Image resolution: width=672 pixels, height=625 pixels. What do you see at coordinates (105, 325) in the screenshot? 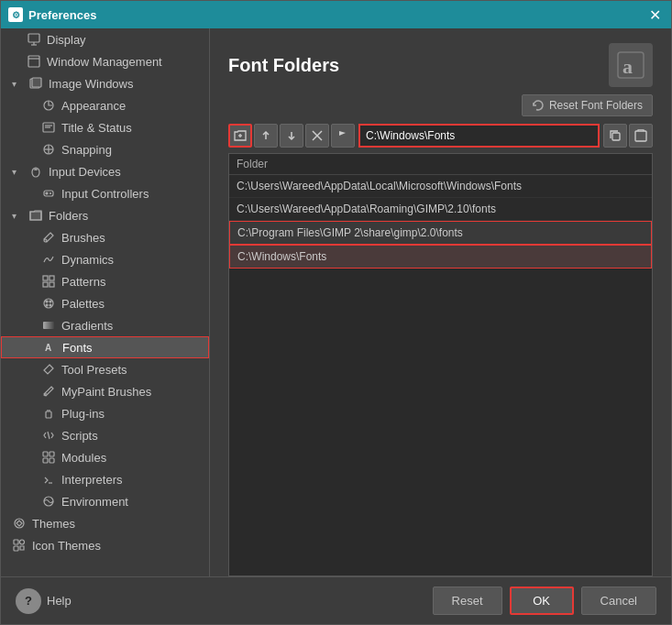
I see `sidebar-item-gradients: Gradients` at bounding box center [105, 325].